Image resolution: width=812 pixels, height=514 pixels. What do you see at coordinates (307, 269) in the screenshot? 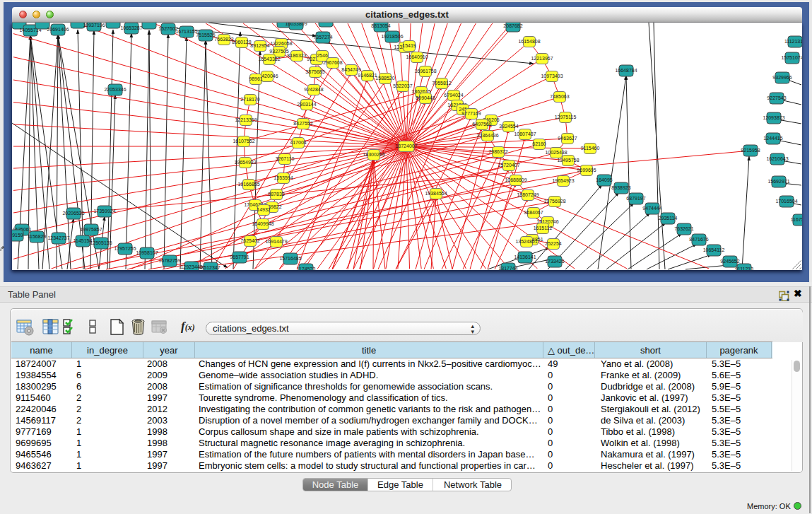
I see `svg-text: 1174523` at bounding box center [307, 269].